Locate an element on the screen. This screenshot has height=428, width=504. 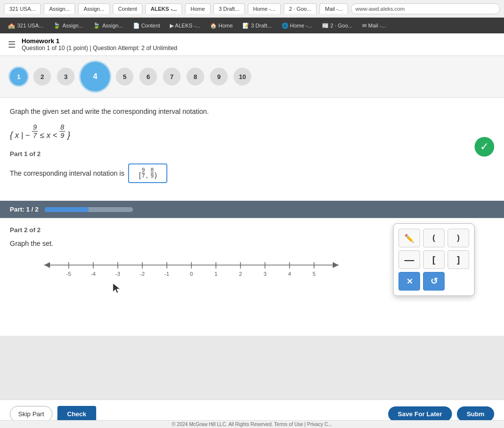
svg-text: 4 is located at coordinates (290, 274).